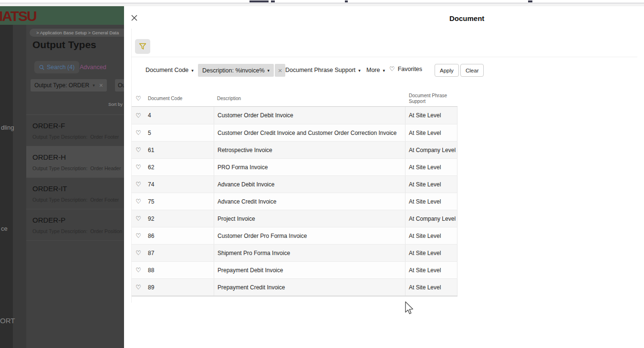 This screenshot has height=348, width=644. Describe the element at coordinates (431, 150) in the screenshot. I see `cell-phrase-support: At Company Level` at that location.